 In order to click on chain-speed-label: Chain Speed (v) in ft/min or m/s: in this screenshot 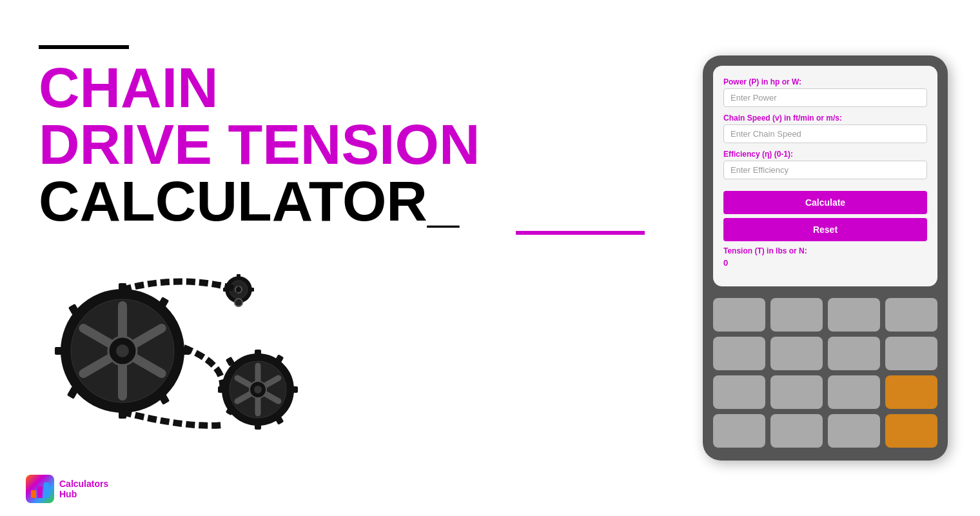, I will do `click(825, 118)`.